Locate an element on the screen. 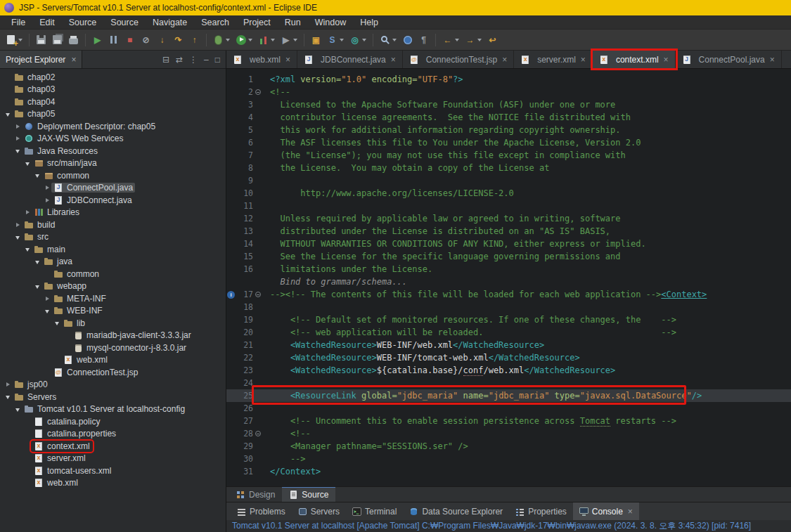 The width and height of the screenshot is (791, 532). tree-item-connectpool-java: ConnectPool.java is located at coordinates (112, 188).